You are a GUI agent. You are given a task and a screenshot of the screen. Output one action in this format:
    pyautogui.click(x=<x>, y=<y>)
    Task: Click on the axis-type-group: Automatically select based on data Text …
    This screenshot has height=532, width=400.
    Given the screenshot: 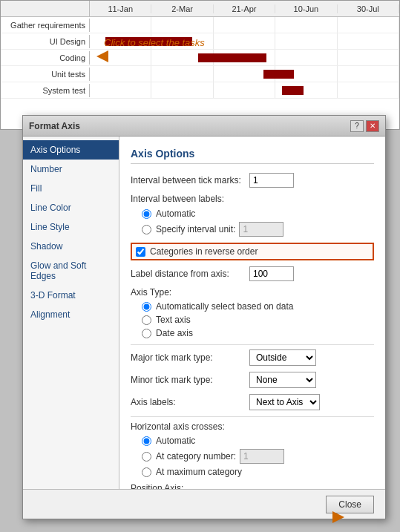 What is the action you would take?
    pyautogui.click(x=252, y=320)
    